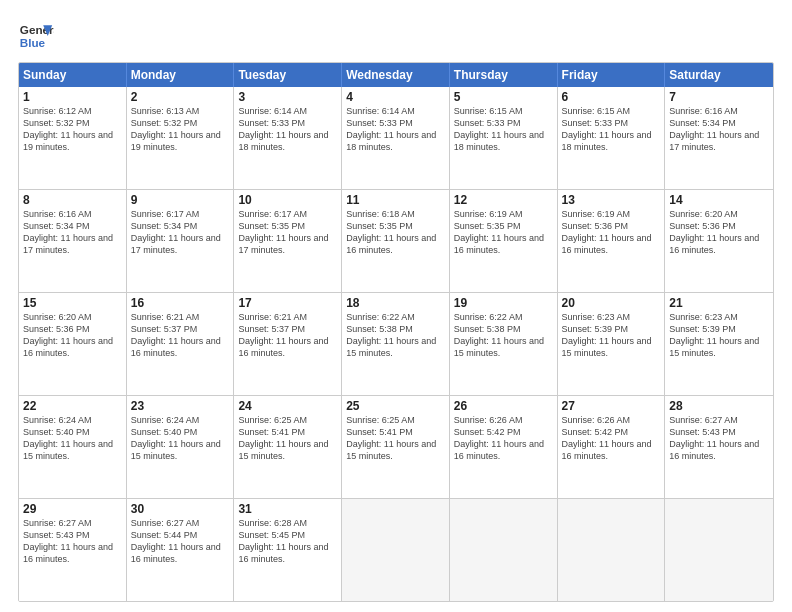  Describe the element at coordinates (181, 550) in the screenshot. I see `day-cell-30: 30 Sunrise: 6:27 AMSunset: 5:44 PMDaylig…` at that location.